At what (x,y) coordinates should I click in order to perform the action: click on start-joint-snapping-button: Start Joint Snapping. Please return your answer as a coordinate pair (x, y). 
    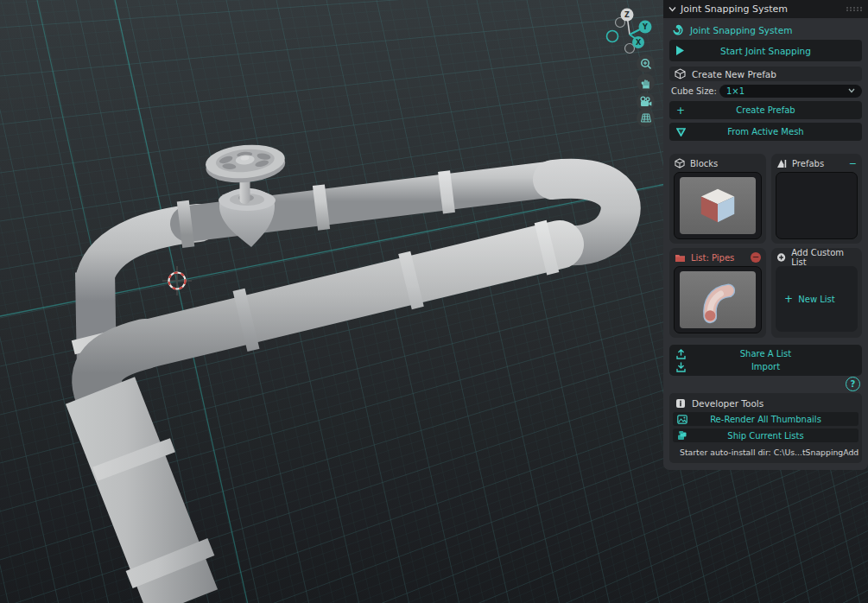
    Looking at the image, I should click on (765, 50).